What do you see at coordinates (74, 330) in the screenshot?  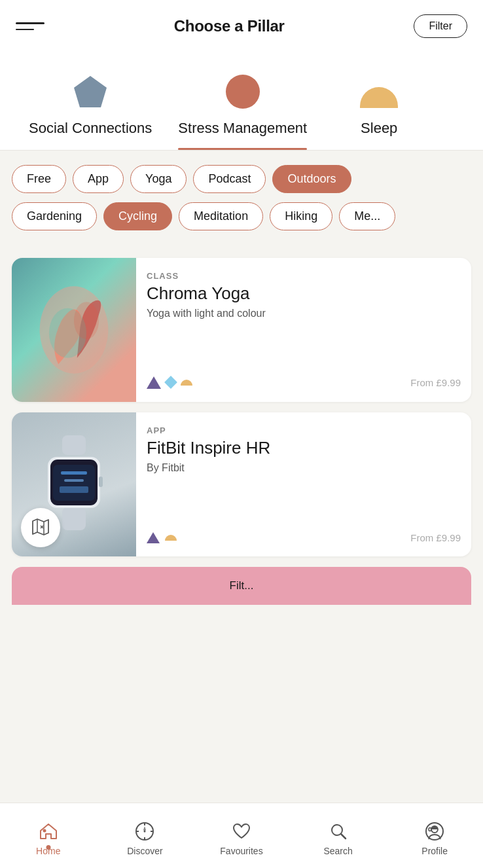 I see `card-yoga-image` at bounding box center [74, 330].